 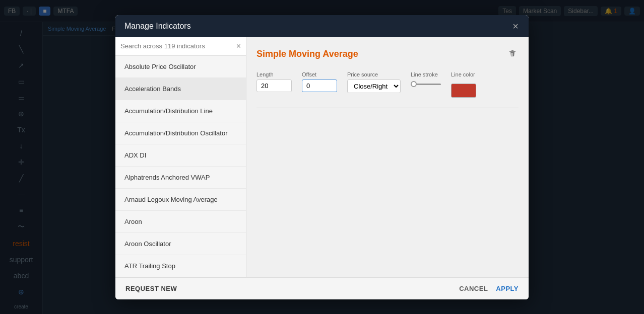 What do you see at coordinates (180, 46) in the screenshot?
I see `search-bar: ×` at bounding box center [180, 46].